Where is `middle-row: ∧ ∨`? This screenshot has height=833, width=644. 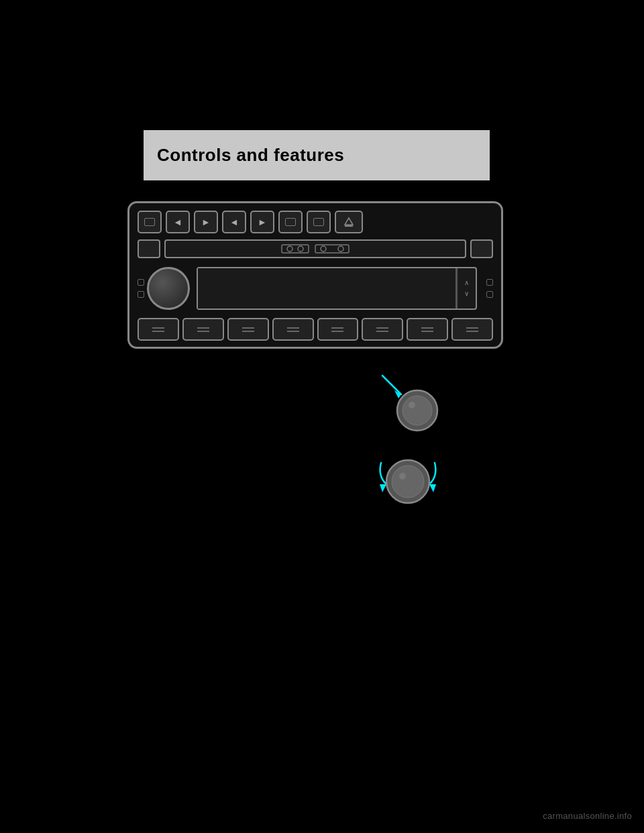 middle-row: ∧ ∨ is located at coordinates (315, 288).